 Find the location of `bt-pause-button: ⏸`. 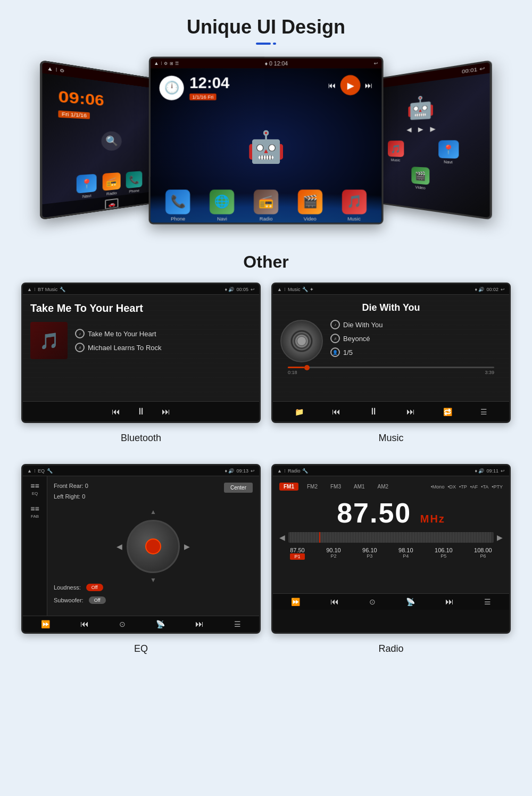

bt-pause-button: ⏸ is located at coordinates (141, 412).